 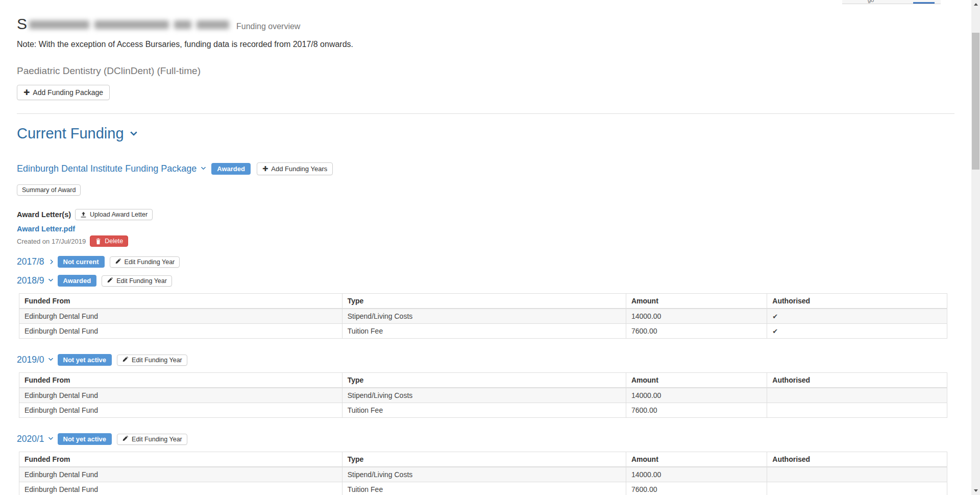 I want to click on redacted-student-name, so click(x=129, y=25).